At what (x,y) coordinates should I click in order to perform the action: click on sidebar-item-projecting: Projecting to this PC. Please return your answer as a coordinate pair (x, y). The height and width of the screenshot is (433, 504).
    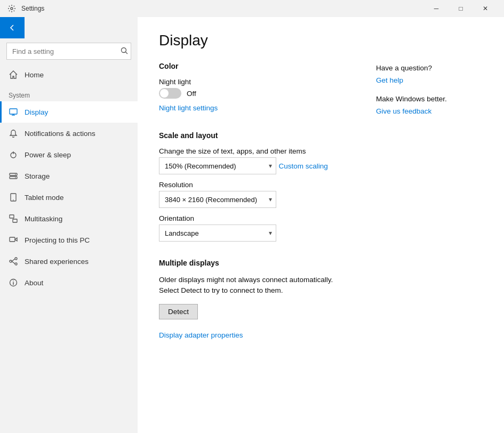
    Looking at the image, I should click on (69, 240).